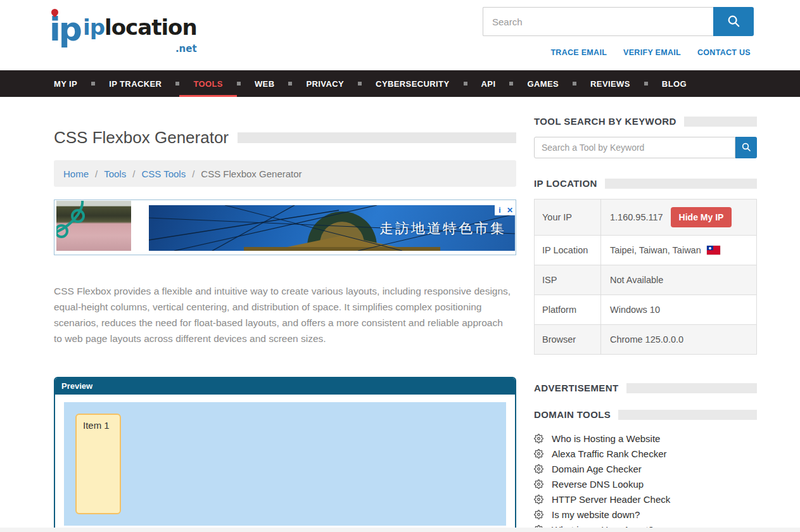  What do you see at coordinates (568, 310) in the screenshot?
I see `row-label: Platform` at bounding box center [568, 310].